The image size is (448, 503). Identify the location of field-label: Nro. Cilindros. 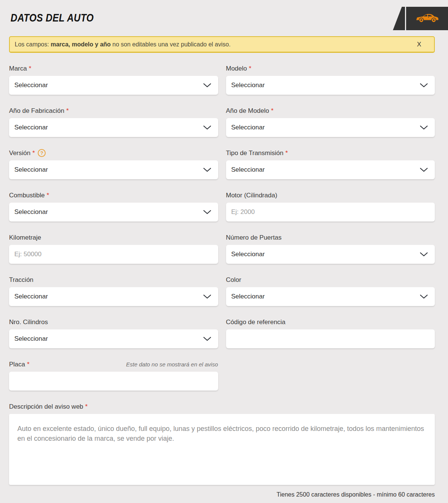
(29, 322).